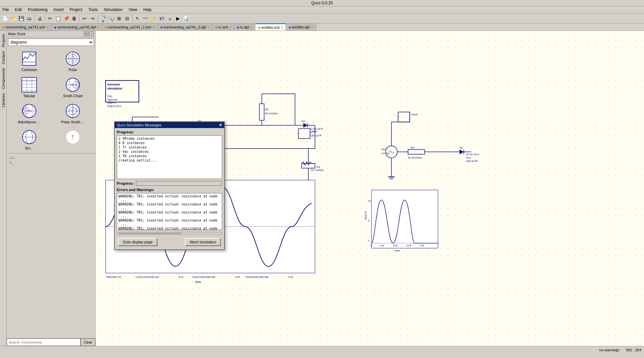  I want to click on diagram-smith: Smith Chart, so click(73, 87).